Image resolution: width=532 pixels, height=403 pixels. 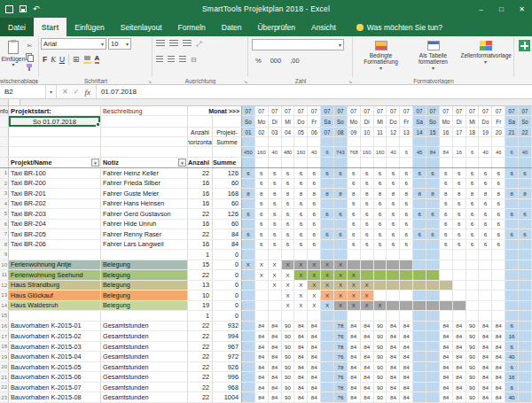 What do you see at coordinates (171, 59) in the screenshot?
I see `align-center-icon` at bounding box center [171, 59].